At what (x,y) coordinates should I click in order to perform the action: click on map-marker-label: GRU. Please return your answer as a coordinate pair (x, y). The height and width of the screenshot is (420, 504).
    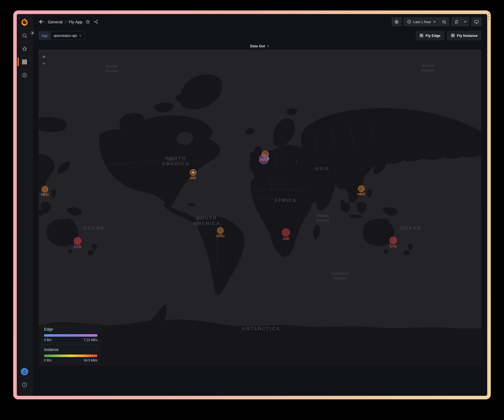
    Looking at the image, I should click on (221, 236).